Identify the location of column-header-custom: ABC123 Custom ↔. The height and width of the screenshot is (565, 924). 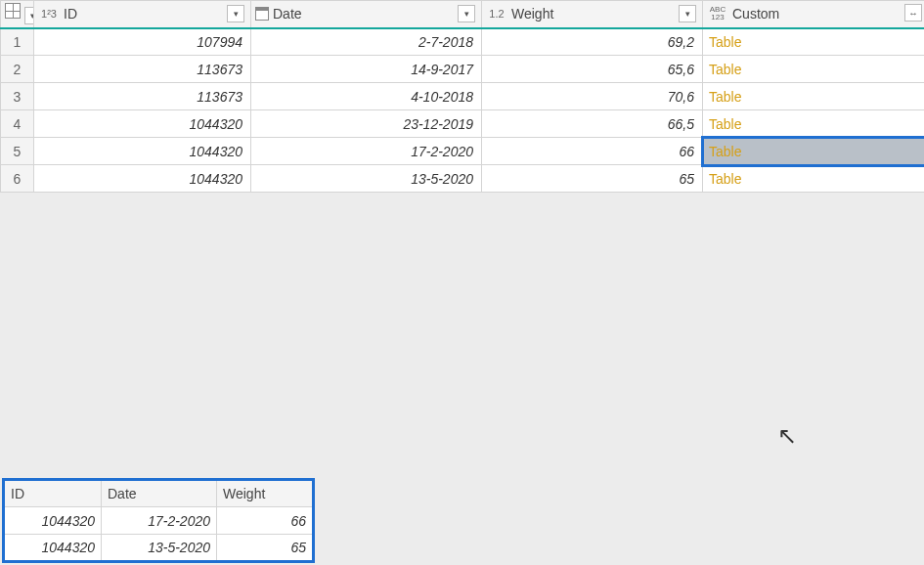
(814, 15).